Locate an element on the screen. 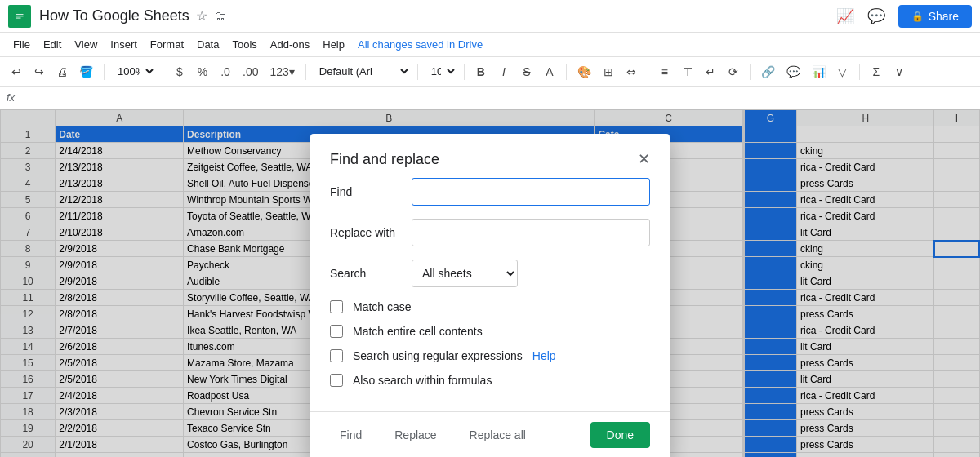 The height and width of the screenshot is (457, 980). drive-icon: 🗂 is located at coordinates (220, 16).